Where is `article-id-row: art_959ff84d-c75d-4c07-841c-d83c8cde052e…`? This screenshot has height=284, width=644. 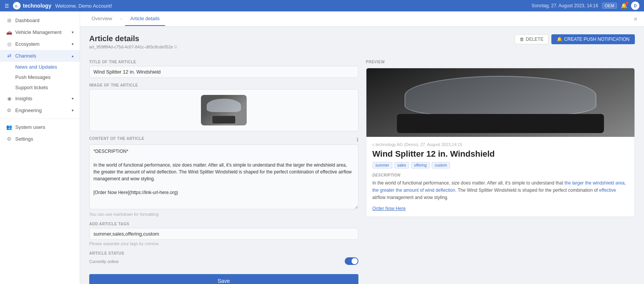 article-id-row: art_959ff84d-c75d-4c07-841c-d83c8cde052e… is located at coordinates (133, 47).